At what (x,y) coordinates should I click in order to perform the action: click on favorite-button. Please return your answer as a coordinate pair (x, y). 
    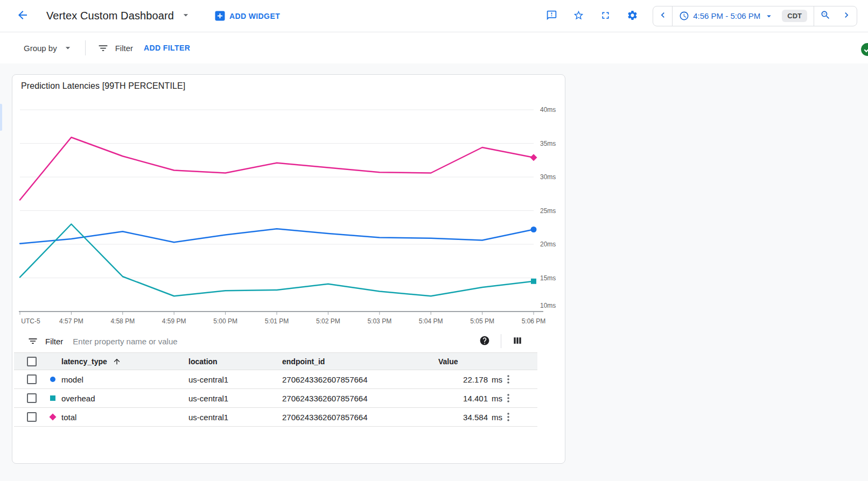
    Looking at the image, I should click on (578, 16).